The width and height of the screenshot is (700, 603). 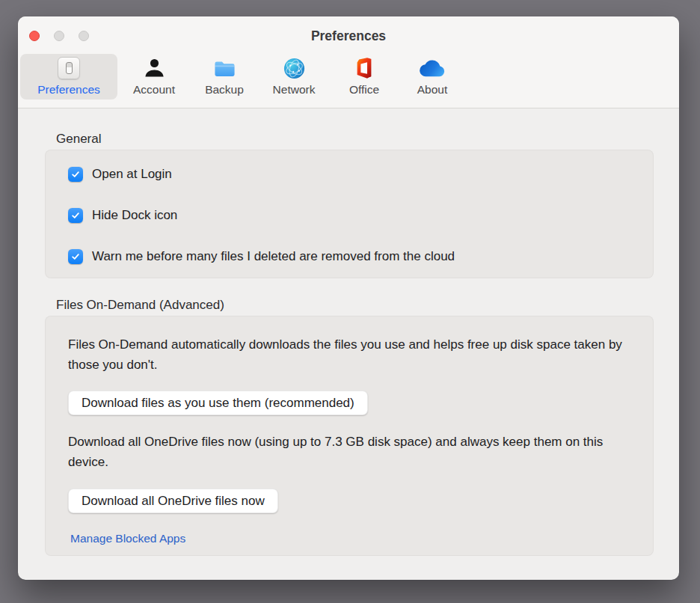 What do you see at coordinates (132, 174) in the screenshot?
I see `open-at-login-label: Open at Login` at bounding box center [132, 174].